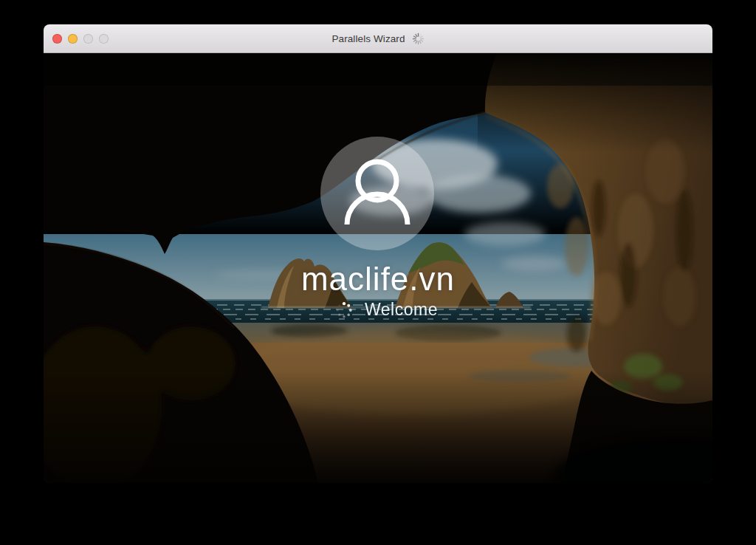 This screenshot has height=545, width=756. I want to click on window-titlebar: Parallels Wizard, so click(378, 38).